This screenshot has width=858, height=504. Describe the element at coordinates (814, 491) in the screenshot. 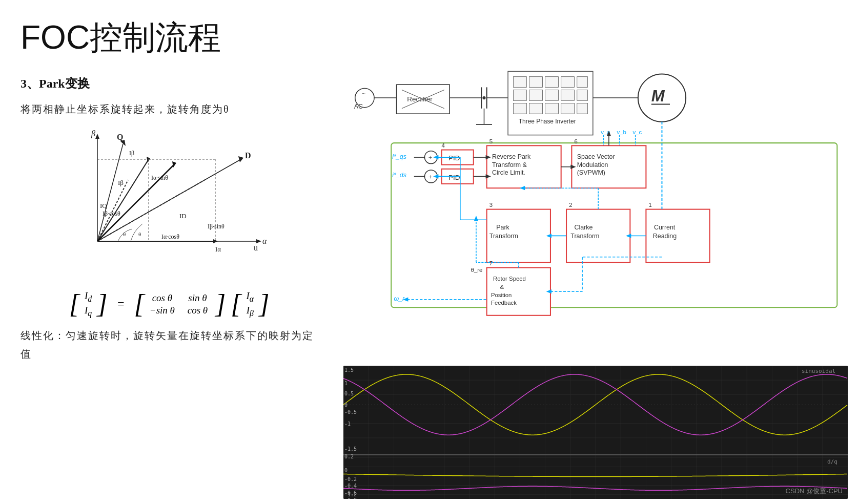

I see `watermark-text: CSDN @俊童-CPU` at that location.